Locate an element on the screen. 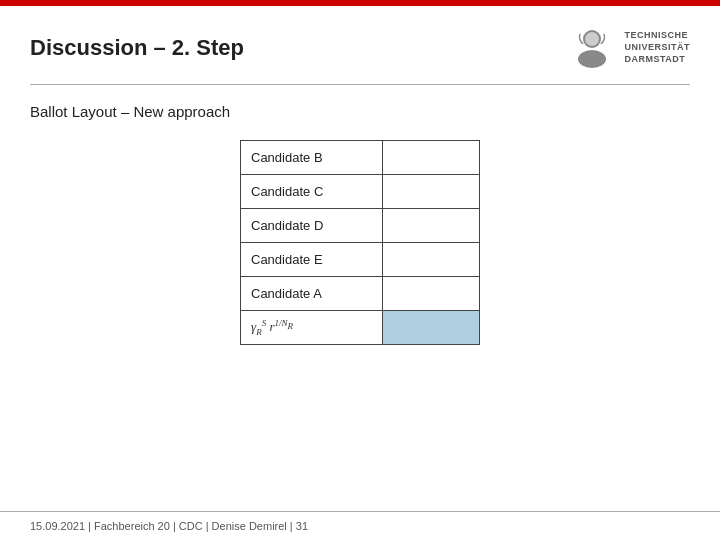 The image size is (720, 540). table-row: Candidate A is located at coordinates (360, 294).